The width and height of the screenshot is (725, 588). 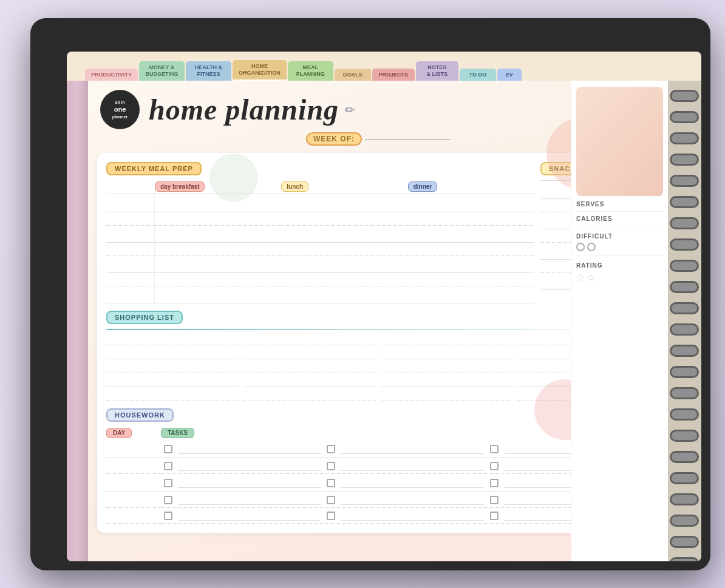 What do you see at coordinates (590, 204) in the screenshot?
I see `serves-label: SERVES` at bounding box center [590, 204].